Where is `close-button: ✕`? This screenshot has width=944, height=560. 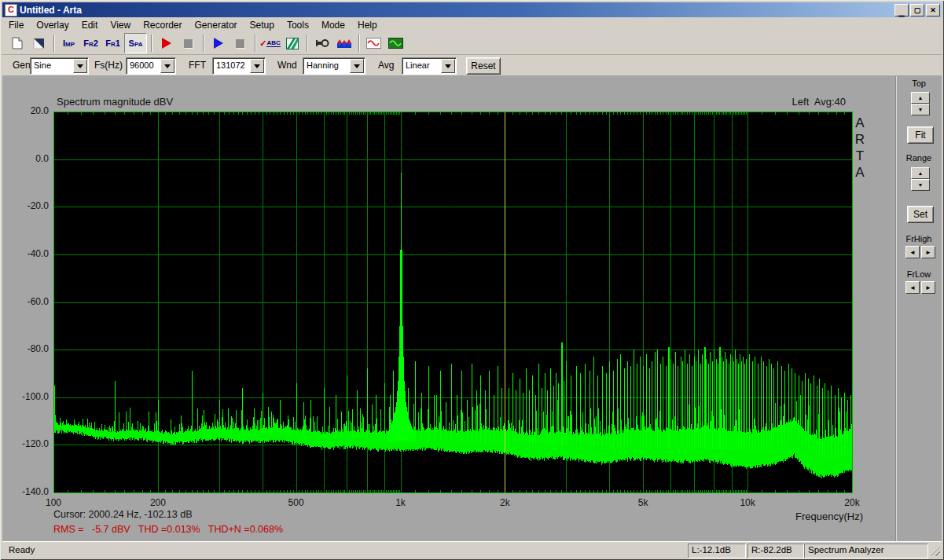
close-button: ✕ is located at coordinates (933, 10).